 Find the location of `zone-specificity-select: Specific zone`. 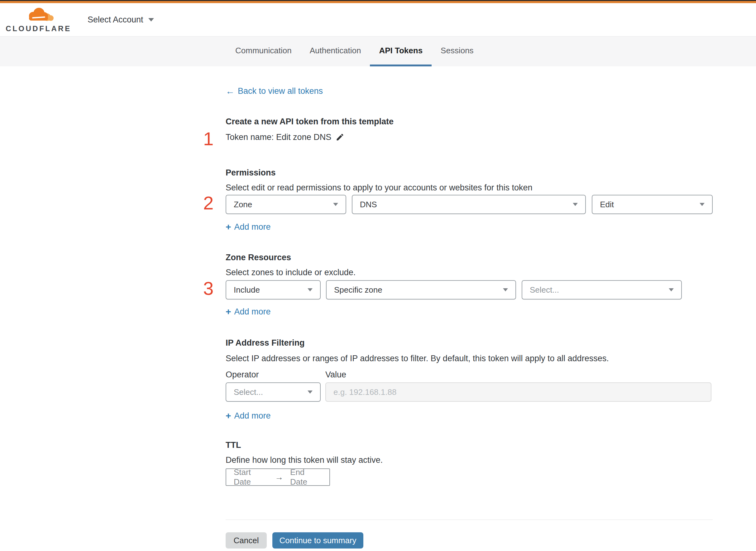

zone-specificity-select: Specific zone is located at coordinates (421, 290).